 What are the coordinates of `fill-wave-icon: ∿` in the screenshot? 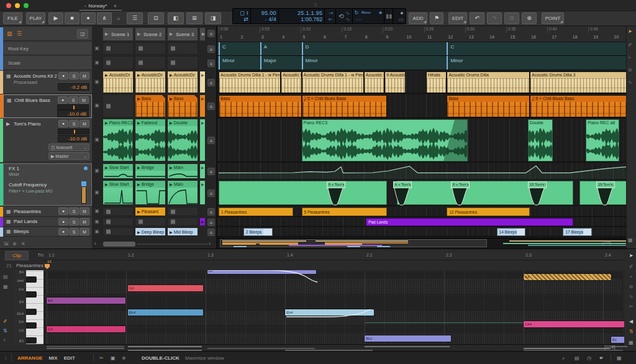 It's located at (348, 13).